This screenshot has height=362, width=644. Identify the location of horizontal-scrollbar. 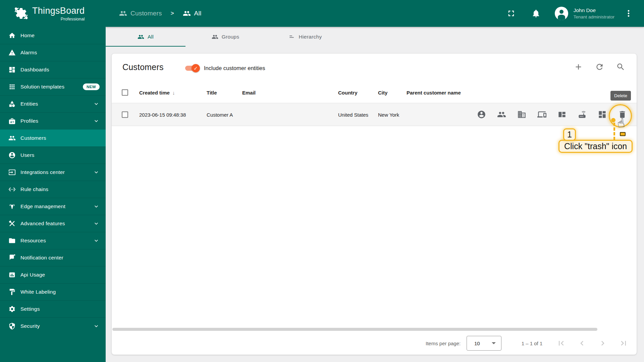
(355, 329).